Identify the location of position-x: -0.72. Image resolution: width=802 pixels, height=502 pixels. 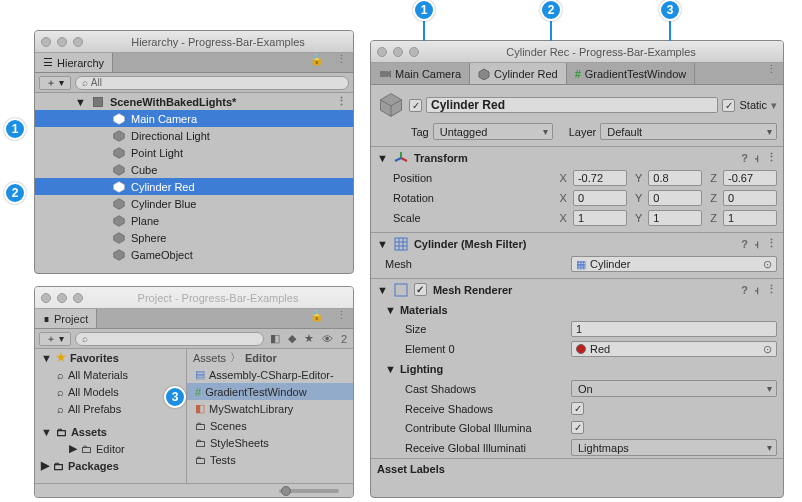
(600, 178).